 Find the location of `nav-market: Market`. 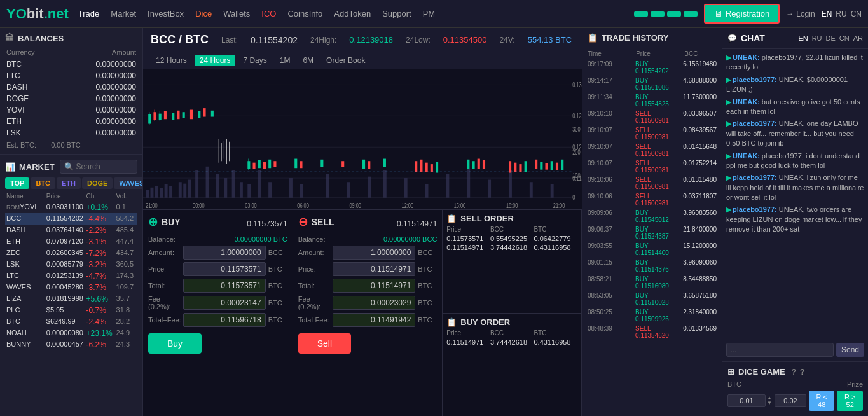

nav-market: Market is located at coordinates (123, 14).